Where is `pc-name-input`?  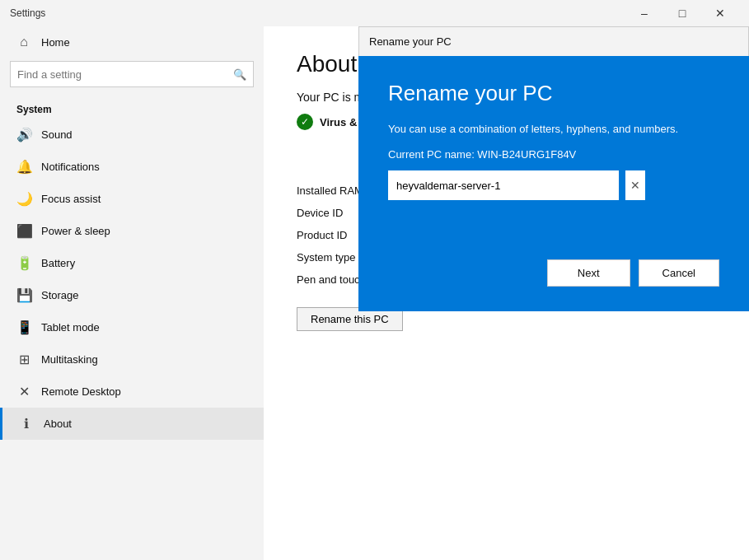
pc-name-input is located at coordinates (503, 185).